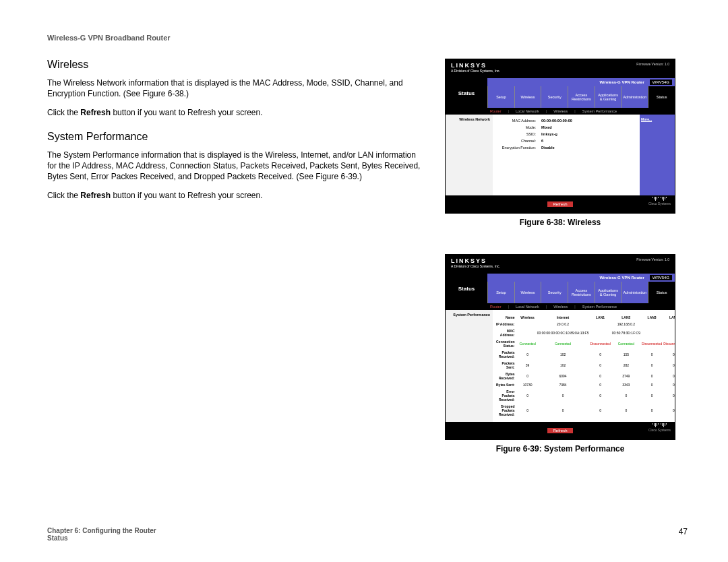 The width and height of the screenshot is (728, 562). Describe the element at coordinates (560, 136) in the screenshot. I see `figure-6-38: LINKSYS A Division of Cisco Systems, Inc…` at that location.